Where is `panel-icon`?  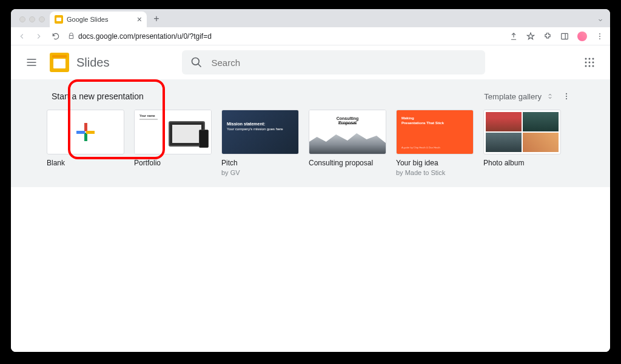
panel-icon is located at coordinates (565, 36).